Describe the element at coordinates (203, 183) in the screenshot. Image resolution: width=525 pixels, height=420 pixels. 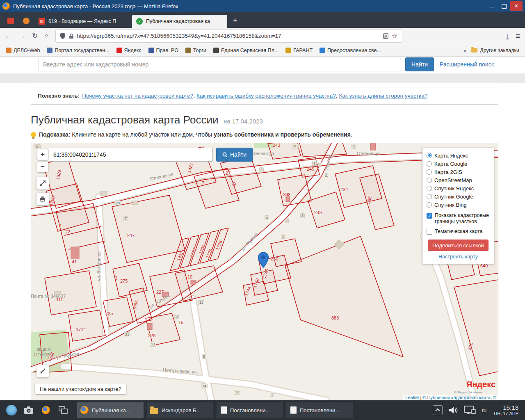
I see `parcel-label: 7` at that location.